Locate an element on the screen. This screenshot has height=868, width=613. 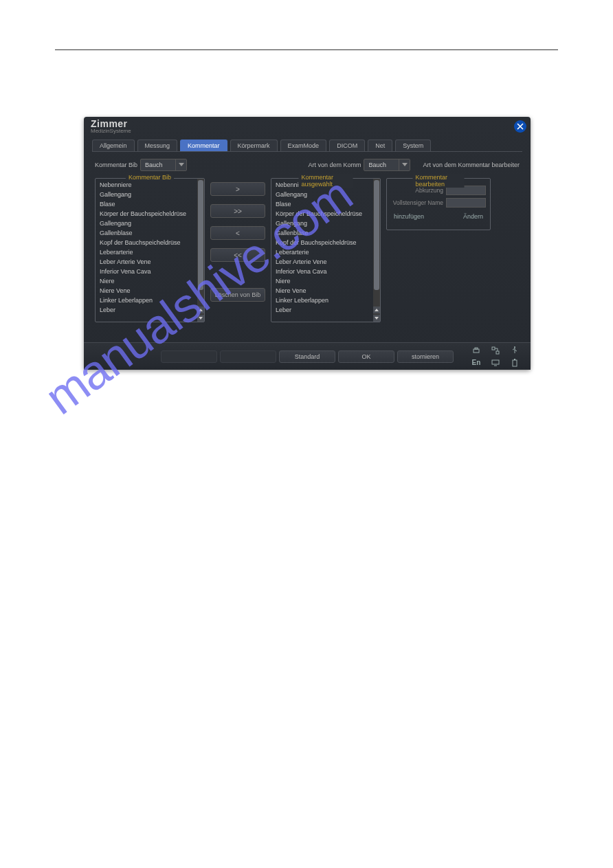
bottom-bar: Standard OK stornieren En is located at coordinates (307, 356).